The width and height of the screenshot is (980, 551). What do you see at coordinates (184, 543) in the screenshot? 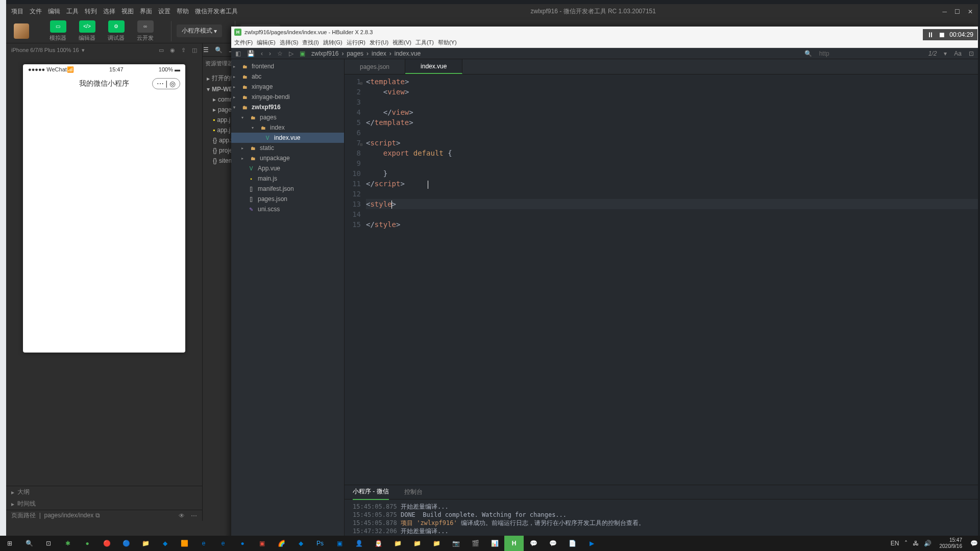
I see `taskbar-app: 🟧` at bounding box center [184, 543].